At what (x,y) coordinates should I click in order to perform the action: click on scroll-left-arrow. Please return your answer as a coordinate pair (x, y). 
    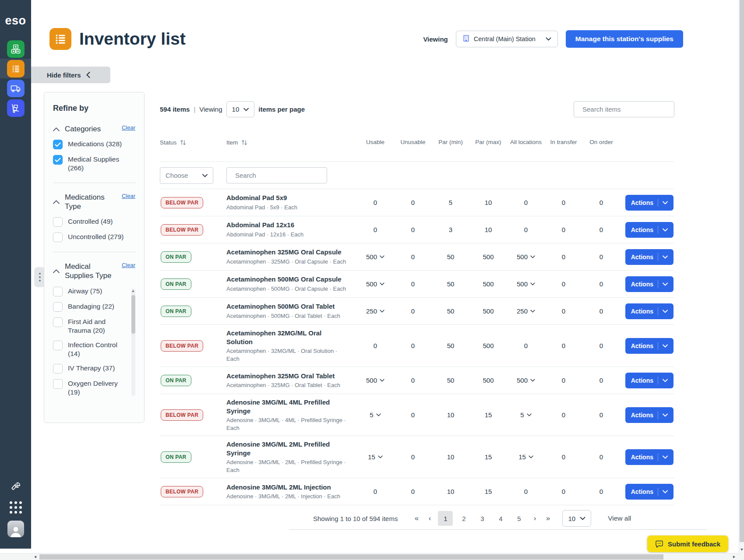
    Looking at the image, I should click on (35, 557).